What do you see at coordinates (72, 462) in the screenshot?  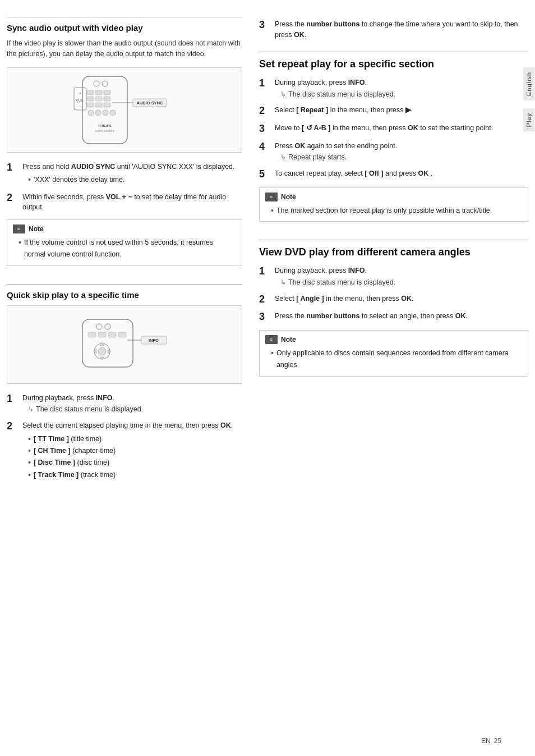 I see `bullet-text-disc: [ Disc Time ] (disc time)` at bounding box center [72, 462].